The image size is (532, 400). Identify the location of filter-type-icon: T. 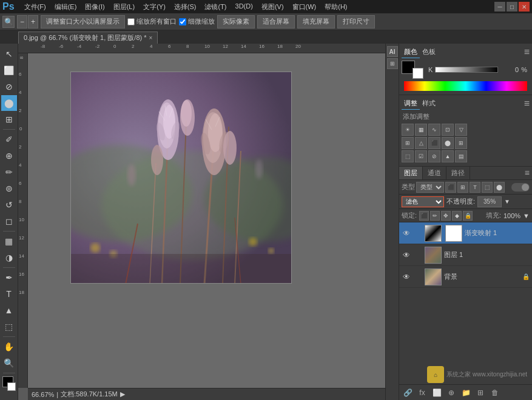
(475, 187).